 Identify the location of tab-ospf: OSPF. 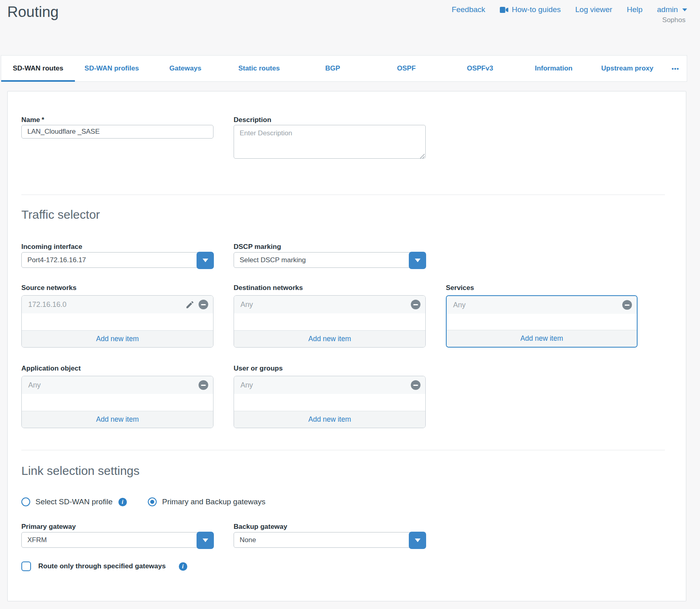
(406, 68).